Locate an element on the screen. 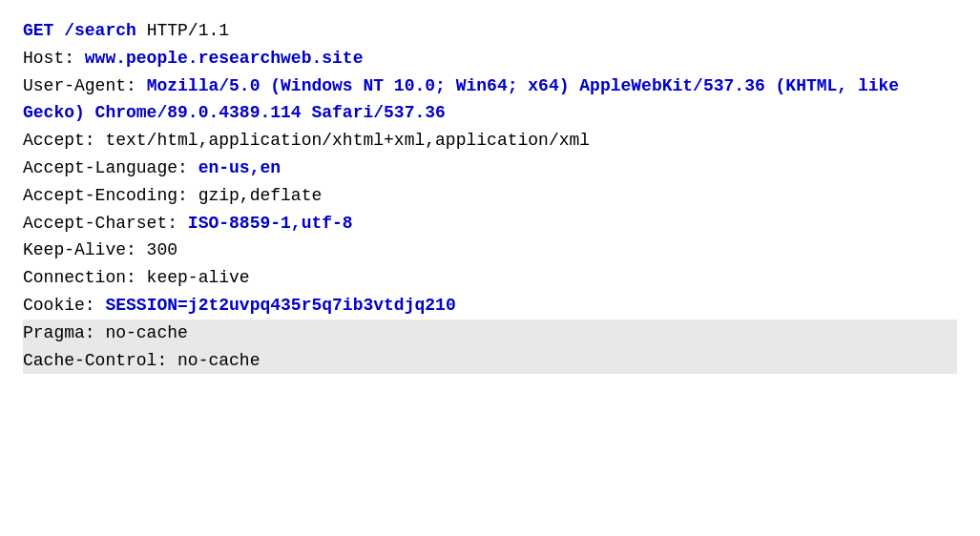 The width and height of the screenshot is (980, 536). cookie-line: Cookie: SESSION=j2t2uvpq435r5q7ib3vtdjq2… is located at coordinates (490, 305).